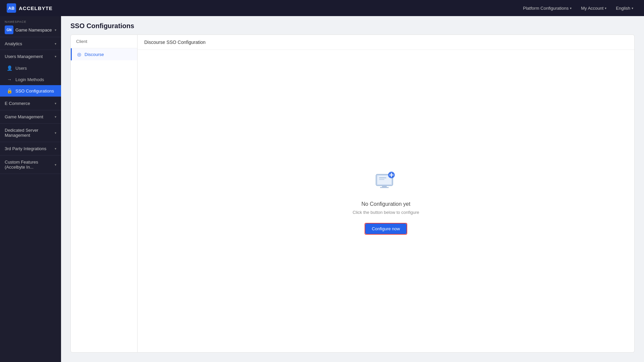 The image size is (644, 362). What do you see at coordinates (56, 56) in the screenshot?
I see `users-management-chevron-icon: ▾` at bounding box center [56, 56].